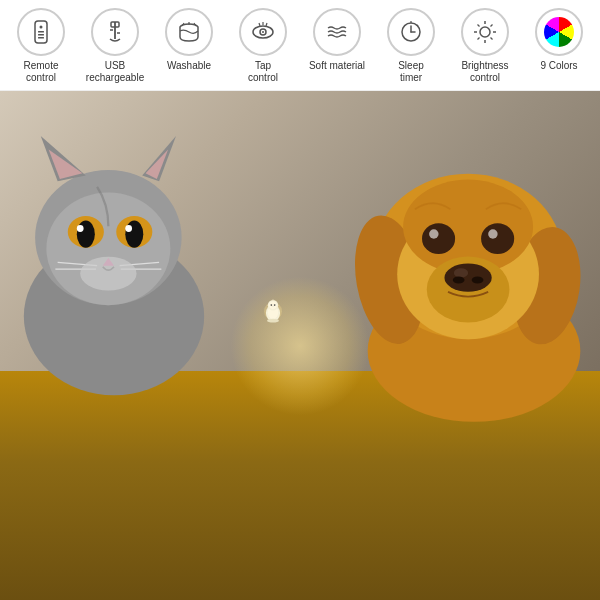  Describe the element at coordinates (485, 32) in the screenshot. I see `brightness-icon` at that location.